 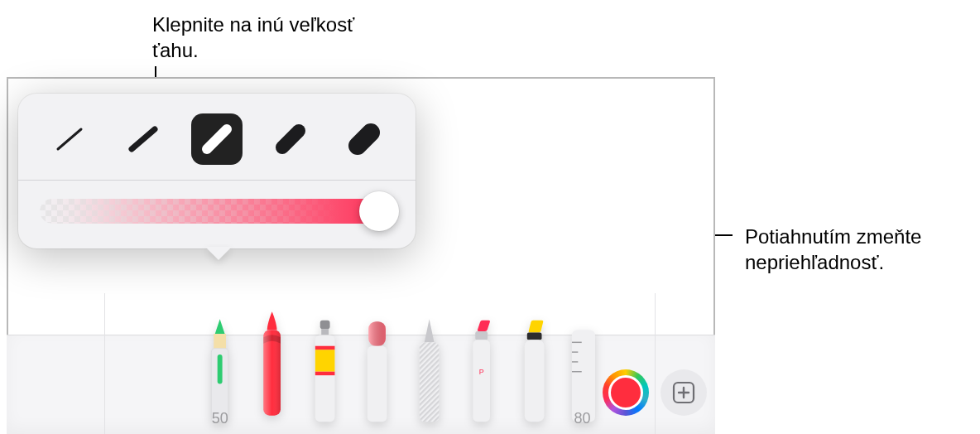 I want to click on tool-pen: P, so click(x=482, y=369).